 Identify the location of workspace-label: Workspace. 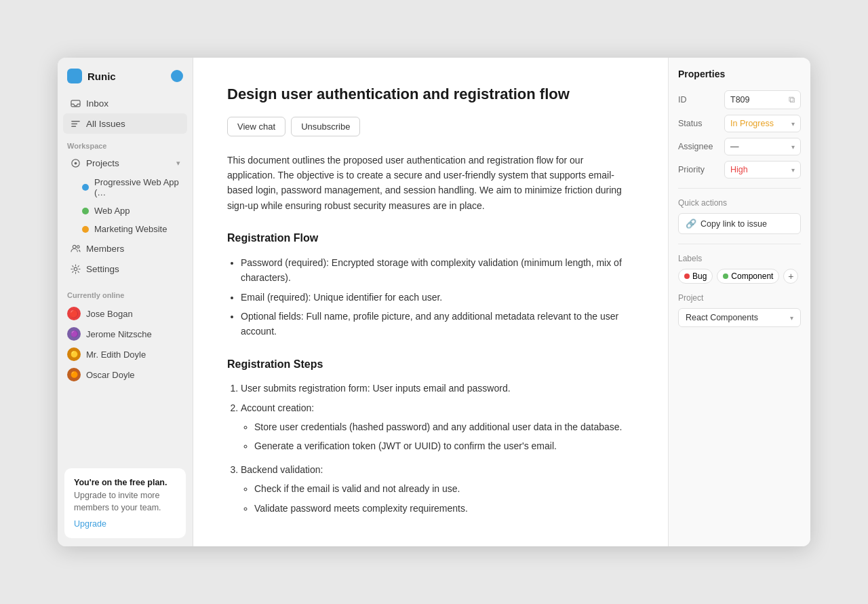
(125, 143).